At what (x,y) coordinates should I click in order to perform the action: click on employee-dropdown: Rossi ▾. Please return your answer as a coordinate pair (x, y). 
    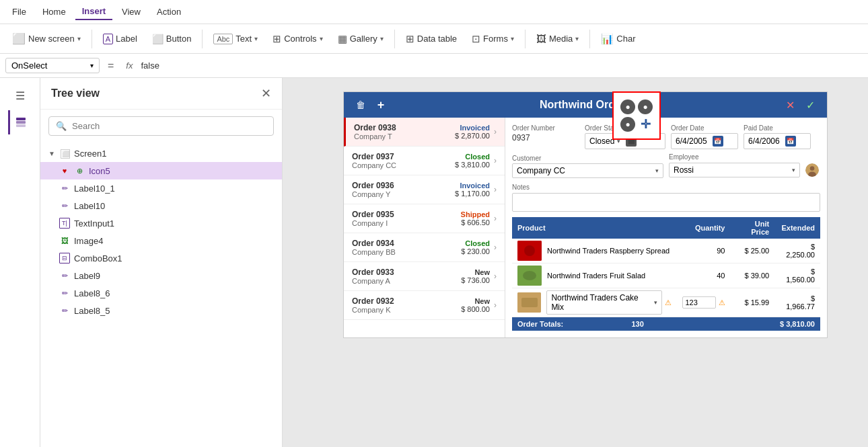
    Looking at the image, I should click on (735, 170).